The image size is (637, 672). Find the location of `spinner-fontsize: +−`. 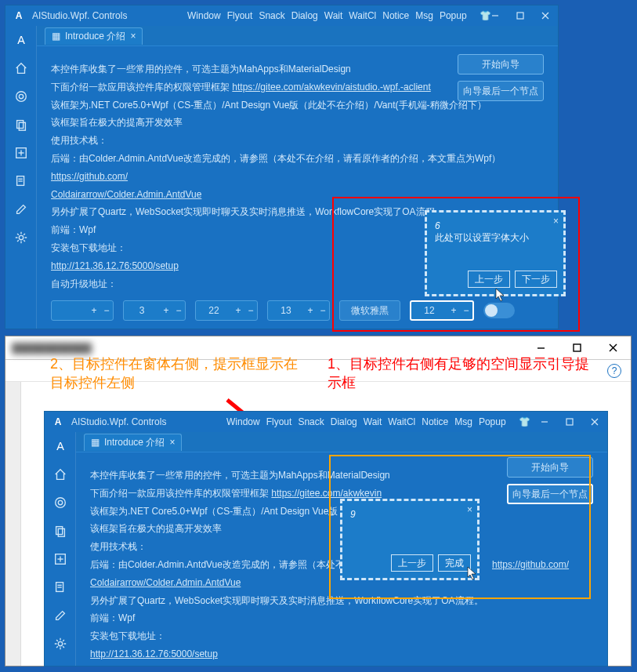

spinner-fontsize: +− is located at coordinates (442, 311).